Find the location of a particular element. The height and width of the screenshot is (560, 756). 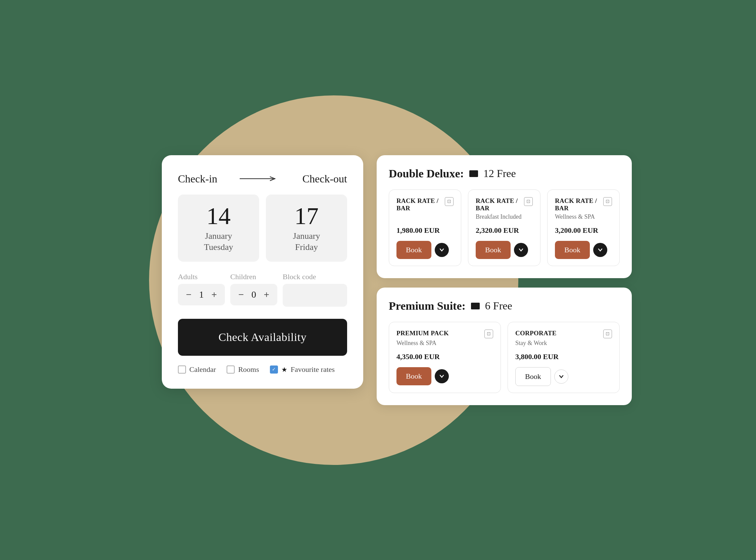

double-deluxe-header: Double Deluxe: 12 Free is located at coordinates (504, 174).